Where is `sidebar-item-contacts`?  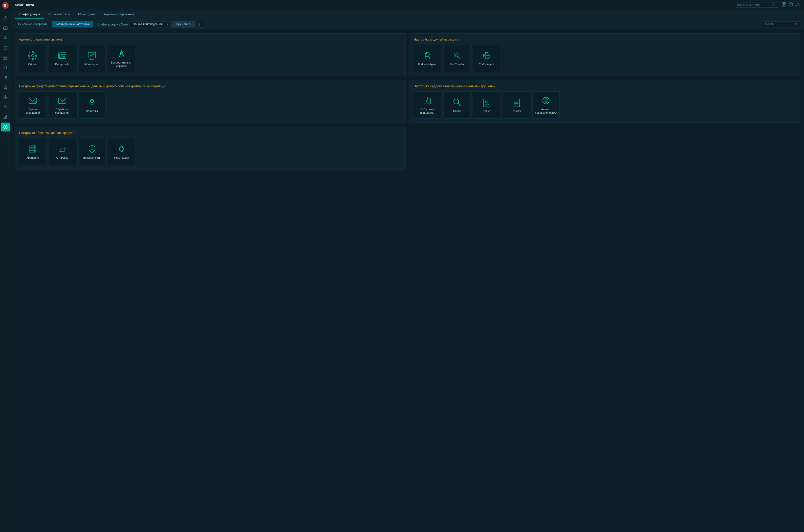 sidebar-item-contacts is located at coordinates (5, 38).